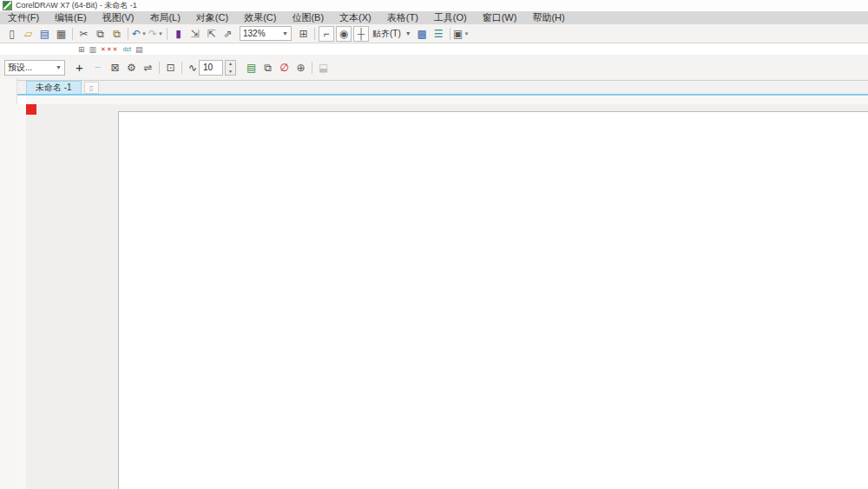 The height and width of the screenshot is (489, 868). What do you see at coordinates (115, 68) in the screenshot?
I see `push-pull-distortion-icon: ⊠` at bounding box center [115, 68].